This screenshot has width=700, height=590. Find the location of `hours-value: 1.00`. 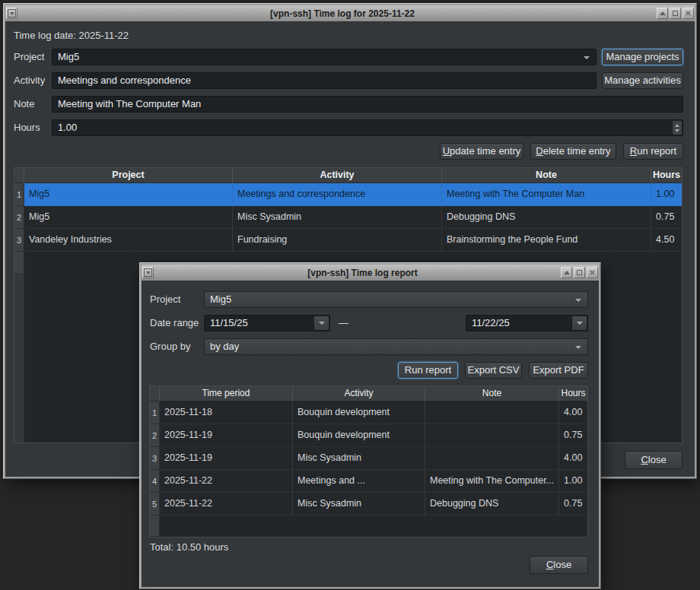

hours-value: 1.00 is located at coordinates (67, 128).